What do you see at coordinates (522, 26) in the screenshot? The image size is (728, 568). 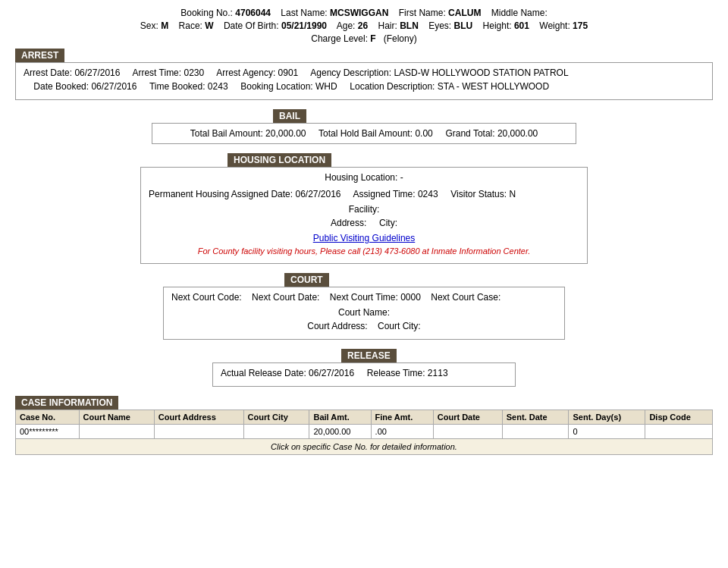 I see `height-value: 601` at bounding box center [522, 26].